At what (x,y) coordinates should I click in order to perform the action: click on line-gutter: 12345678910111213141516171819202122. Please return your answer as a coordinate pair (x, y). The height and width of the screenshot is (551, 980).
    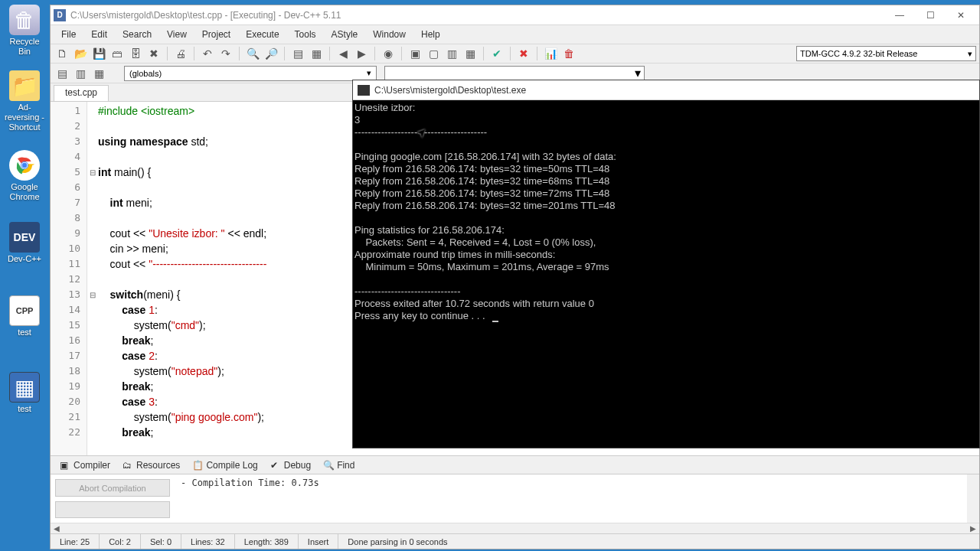
    Looking at the image, I should click on (69, 279).